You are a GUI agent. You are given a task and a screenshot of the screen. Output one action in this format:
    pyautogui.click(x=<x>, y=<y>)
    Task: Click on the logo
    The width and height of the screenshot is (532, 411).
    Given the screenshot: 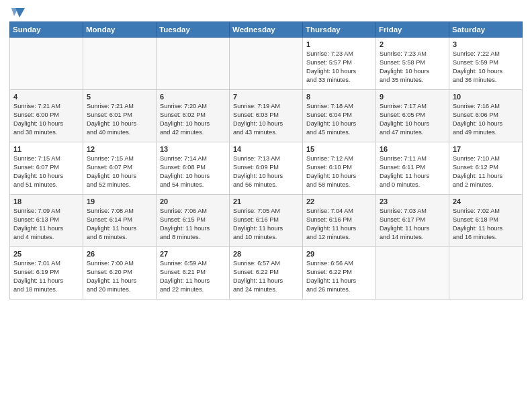 What is the action you would take?
    pyautogui.click(x=17, y=11)
    